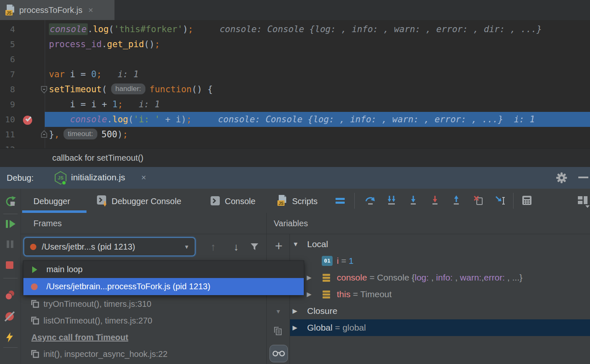  Describe the element at coordinates (305, 201) in the screenshot. I see `tab-scripts: Scripts` at that location.